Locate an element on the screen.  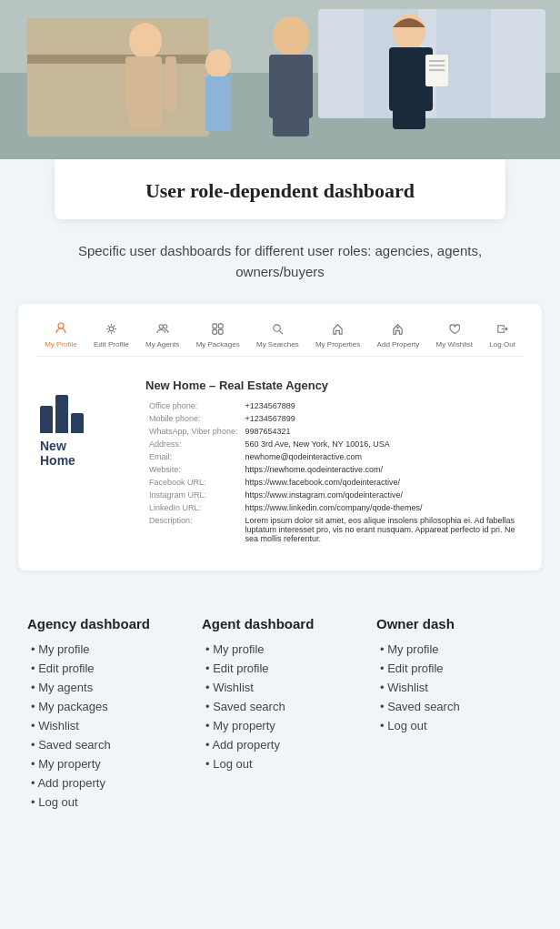
nav-label-my-packages: My Packages is located at coordinates (218, 344).